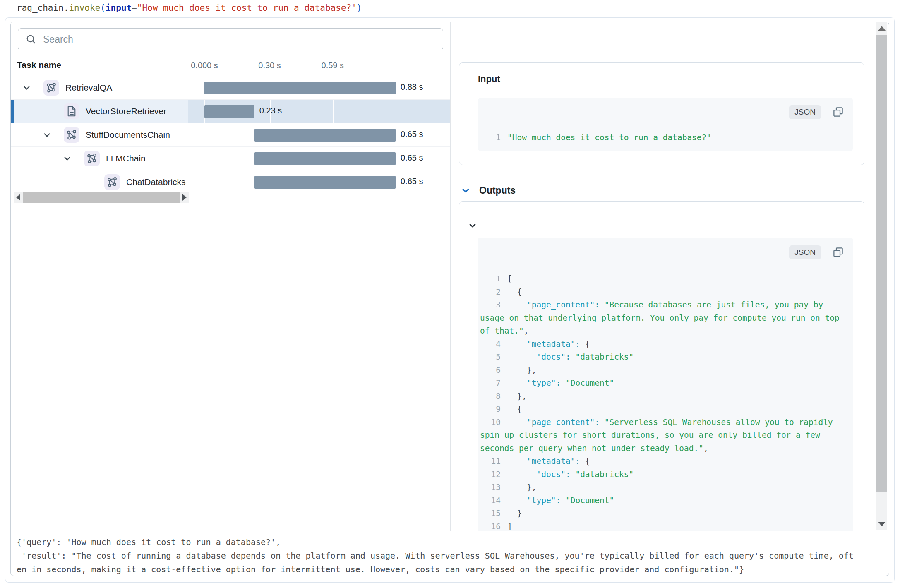 The width and height of the screenshot is (900, 588). What do you see at coordinates (882, 524) in the screenshot?
I see `scroll-down-arrow` at bounding box center [882, 524].